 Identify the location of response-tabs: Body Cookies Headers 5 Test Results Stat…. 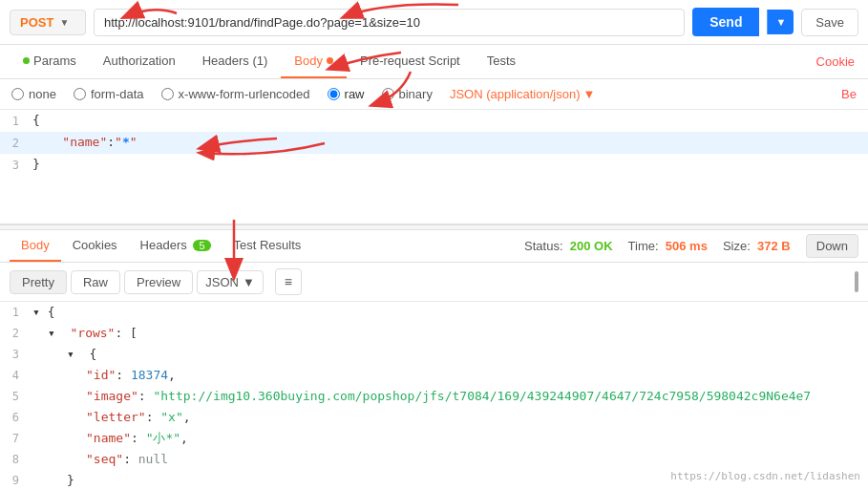
(434, 246).